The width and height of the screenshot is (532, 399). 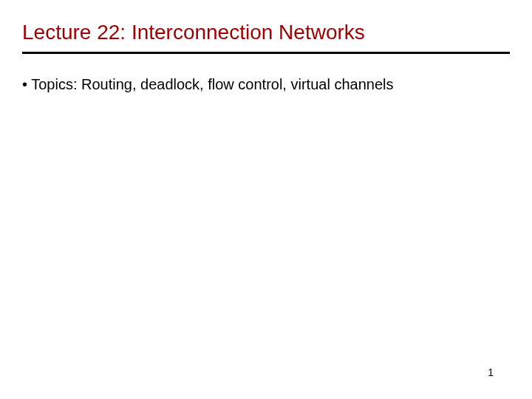 I want to click on topics-bullet: • Topics: Routing, deadlock, flow contro…, so click(x=266, y=84).